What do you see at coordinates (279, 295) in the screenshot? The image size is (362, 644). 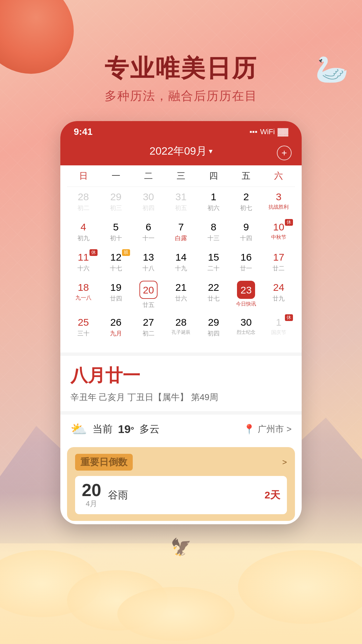 I see `day-24: 24 廿九` at bounding box center [279, 295].